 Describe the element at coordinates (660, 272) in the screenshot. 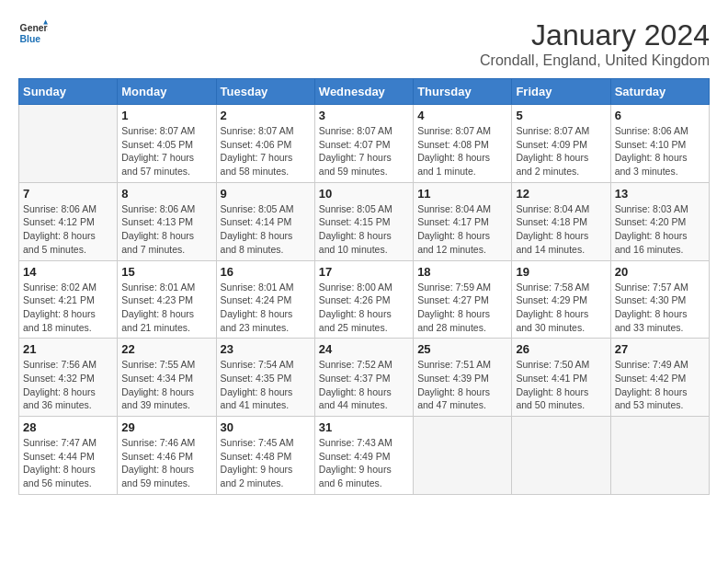

I see `day-number: 20` at that location.